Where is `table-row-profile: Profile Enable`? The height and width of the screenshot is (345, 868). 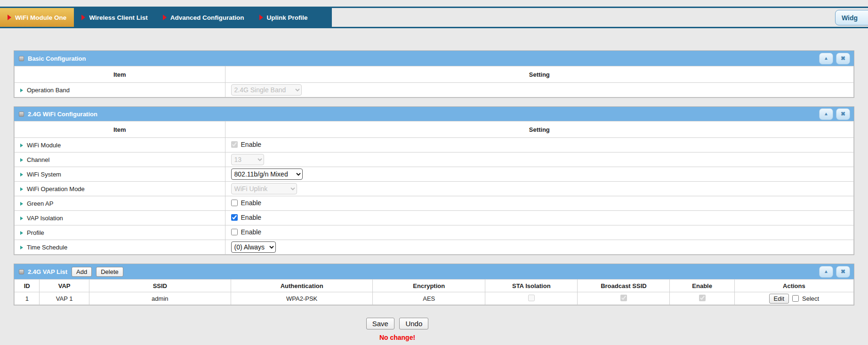
table-row-profile: Profile Enable is located at coordinates (434, 233).